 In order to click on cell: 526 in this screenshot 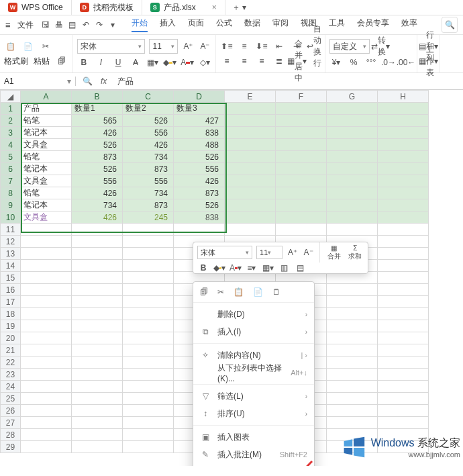, I will do `click(97, 169)`.